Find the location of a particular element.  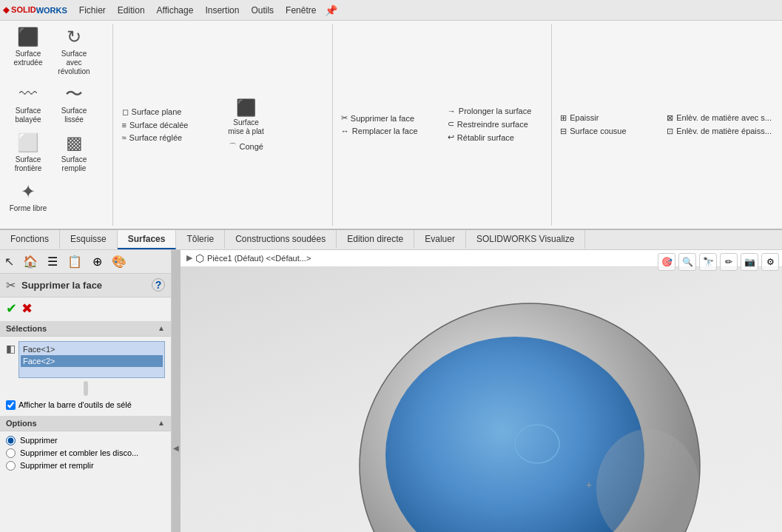

ribbon-btn-enlev-matiere-e: ⊡ Enlèv. de matière épaiss... is located at coordinates (719, 132).